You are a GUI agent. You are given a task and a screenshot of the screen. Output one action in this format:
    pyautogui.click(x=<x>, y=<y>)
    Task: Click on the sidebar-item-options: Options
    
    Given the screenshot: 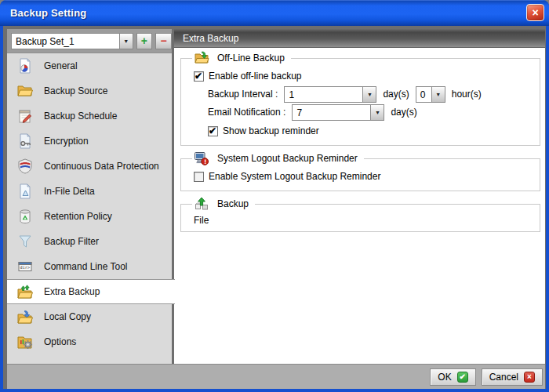 What is the action you would take?
    pyautogui.click(x=89, y=342)
    